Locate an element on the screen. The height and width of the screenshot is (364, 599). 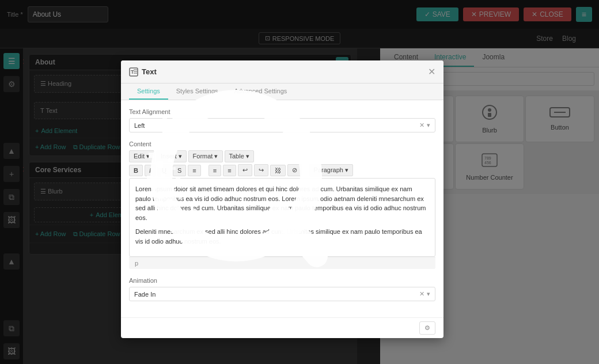
undo-btn: ↩ is located at coordinates (245, 170).